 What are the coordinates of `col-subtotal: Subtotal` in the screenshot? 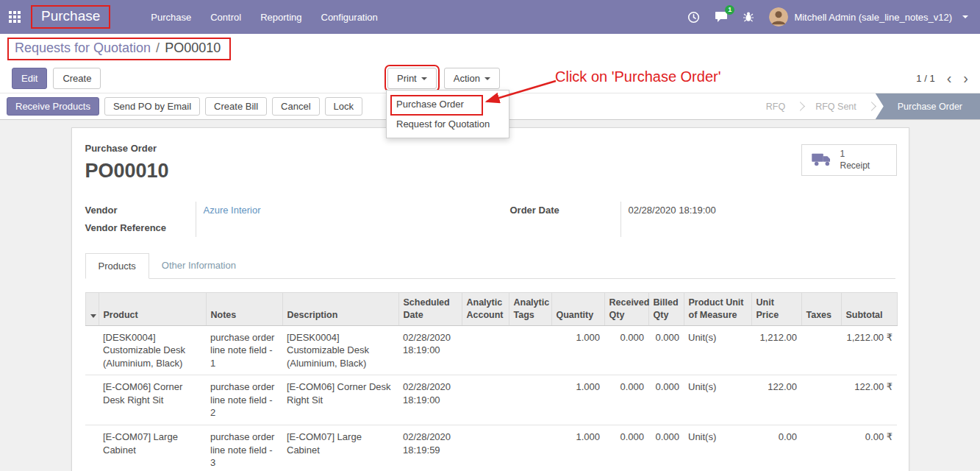 It's located at (869, 309).